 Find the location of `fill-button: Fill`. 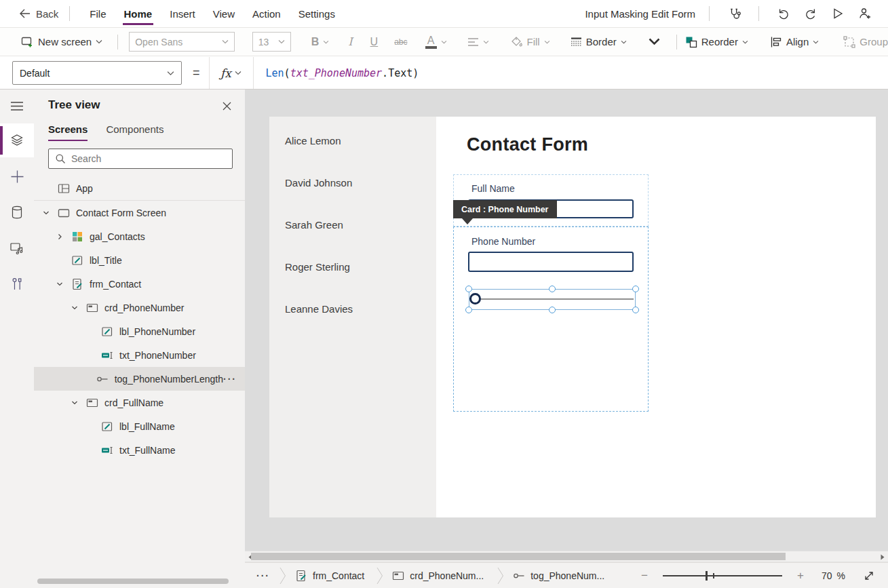

fill-button: Fill is located at coordinates (530, 42).